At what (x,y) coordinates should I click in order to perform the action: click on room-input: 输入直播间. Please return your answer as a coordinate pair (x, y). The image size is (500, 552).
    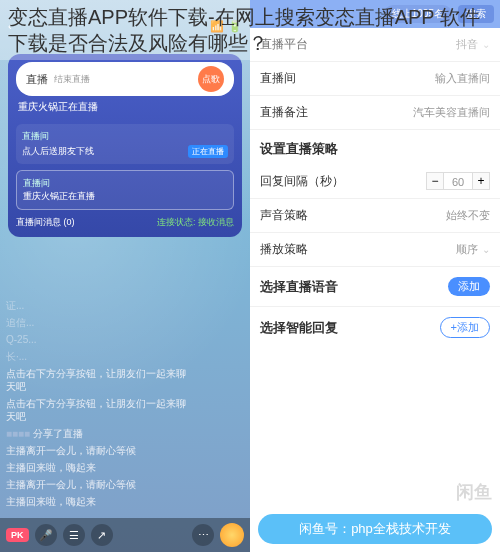
    Looking at the image, I should click on (462, 78).